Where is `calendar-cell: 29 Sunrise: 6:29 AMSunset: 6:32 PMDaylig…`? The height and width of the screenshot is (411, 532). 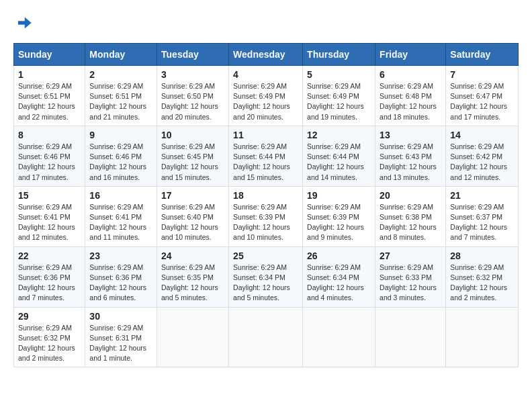
calendar-cell: 29 Sunrise: 6:29 AMSunset: 6:32 PMDaylig… is located at coordinates (50, 337).